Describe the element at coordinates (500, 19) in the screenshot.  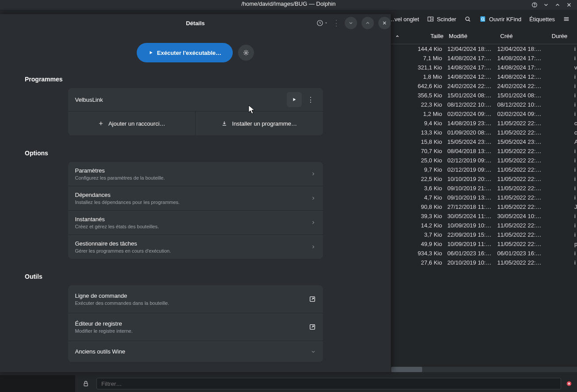
I see `kfind-button: Ouvrir KFind` at that location.